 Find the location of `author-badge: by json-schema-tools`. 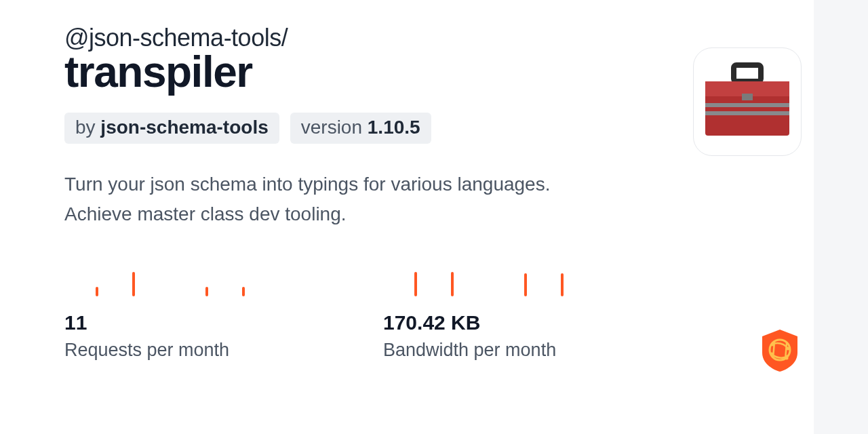

author-badge: by json-schema-tools is located at coordinates (172, 128).